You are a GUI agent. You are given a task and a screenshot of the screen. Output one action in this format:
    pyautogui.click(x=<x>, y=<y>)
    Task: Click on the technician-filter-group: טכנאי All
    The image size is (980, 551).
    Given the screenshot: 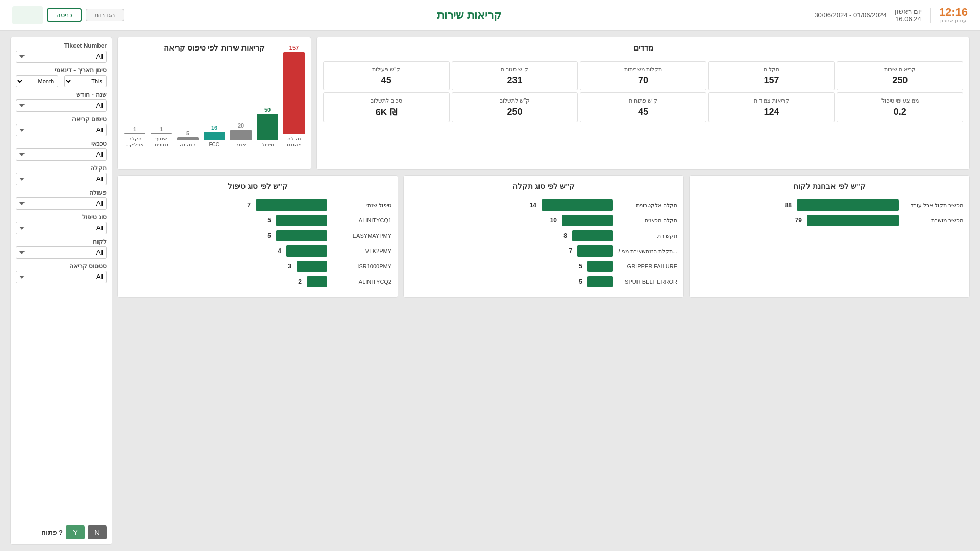 What is the action you would take?
    pyautogui.click(x=61, y=151)
    